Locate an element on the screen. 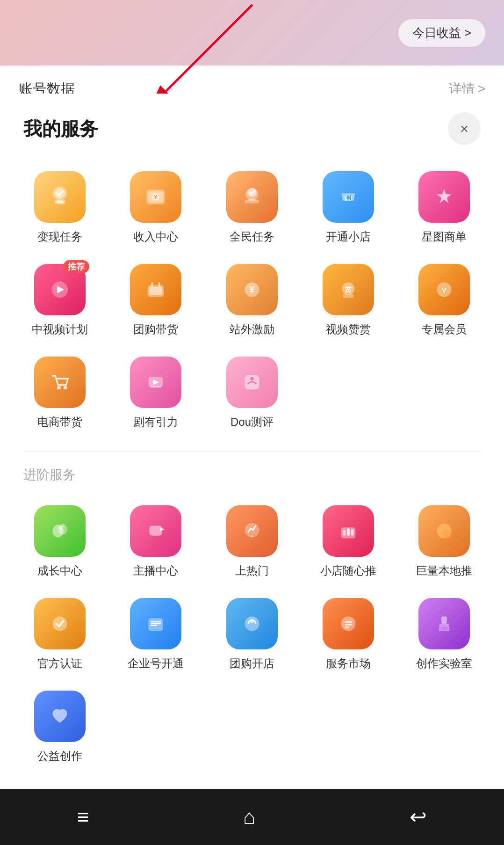  public-create-icon is located at coordinates (60, 716).